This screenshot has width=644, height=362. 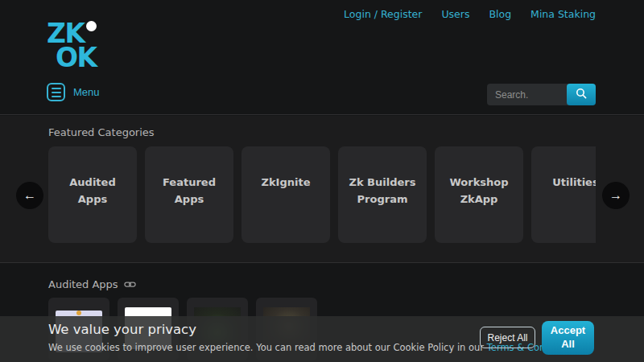 I want to click on category-label: Workshop ZkApp, so click(x=478, y=191).